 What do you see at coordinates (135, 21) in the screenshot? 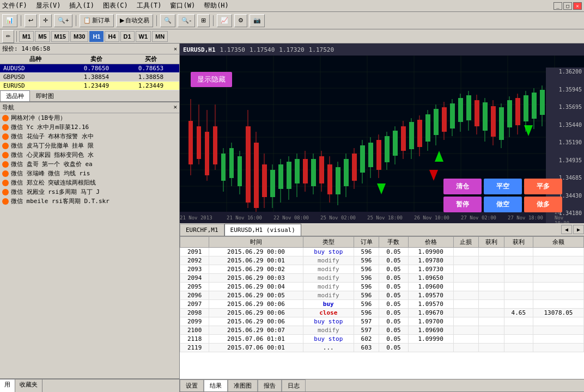
I see `auto-trade-button: ▶ 自动交易` at bounding box center [135, 21].